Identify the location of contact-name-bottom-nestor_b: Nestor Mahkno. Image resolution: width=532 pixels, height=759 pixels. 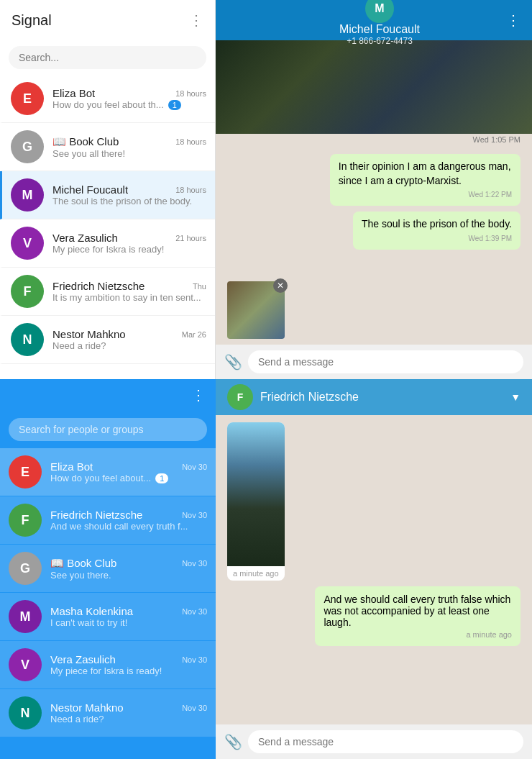
(87, 708).